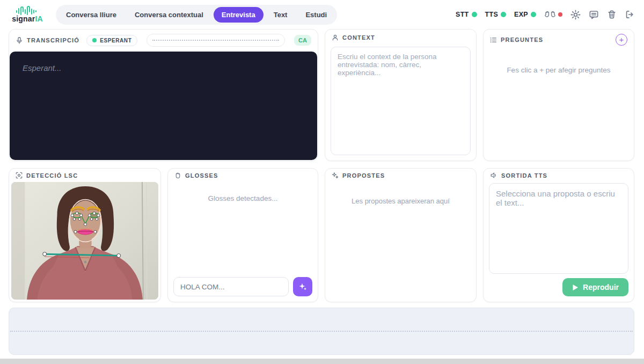 The image size is (644, 364). I want to click on add-question-button: +, so click(621, 40).